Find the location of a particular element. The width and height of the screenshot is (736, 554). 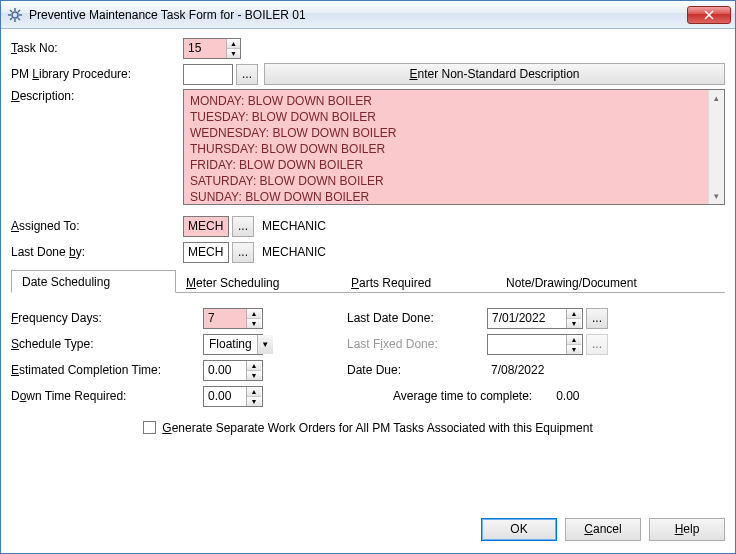

enter-nonstandard-button: Enter Non-Standard Description is located at coordinates (494, 74).